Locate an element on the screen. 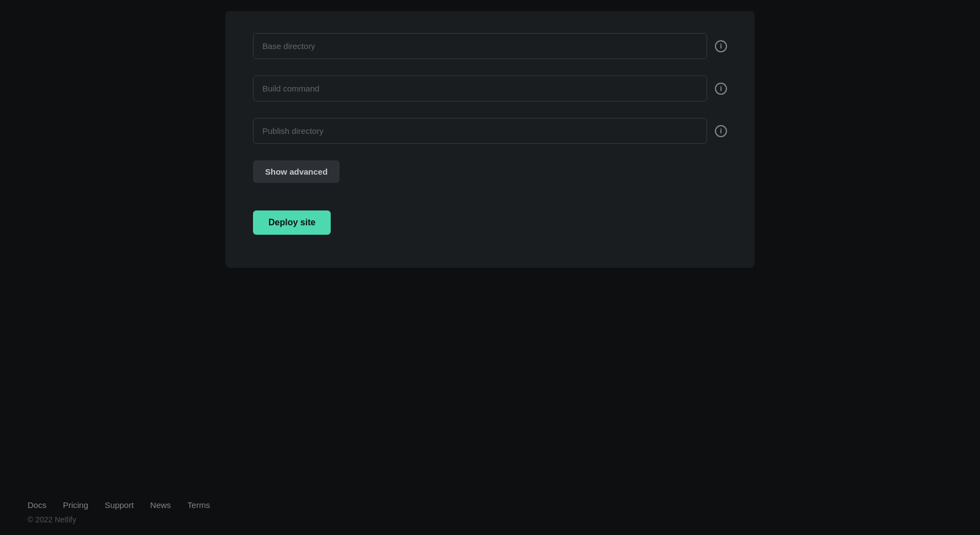  footer: Docs Pricing Support News Terms © 2022 N… is located at coordinates (490, 509).